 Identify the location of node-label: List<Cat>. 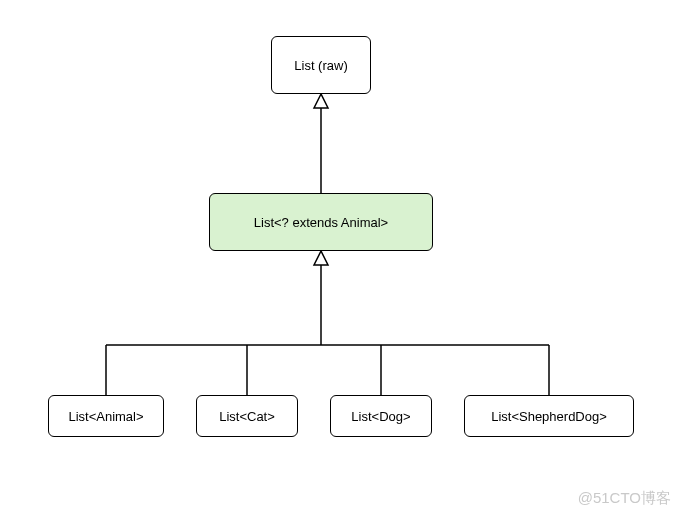
(247, 416).